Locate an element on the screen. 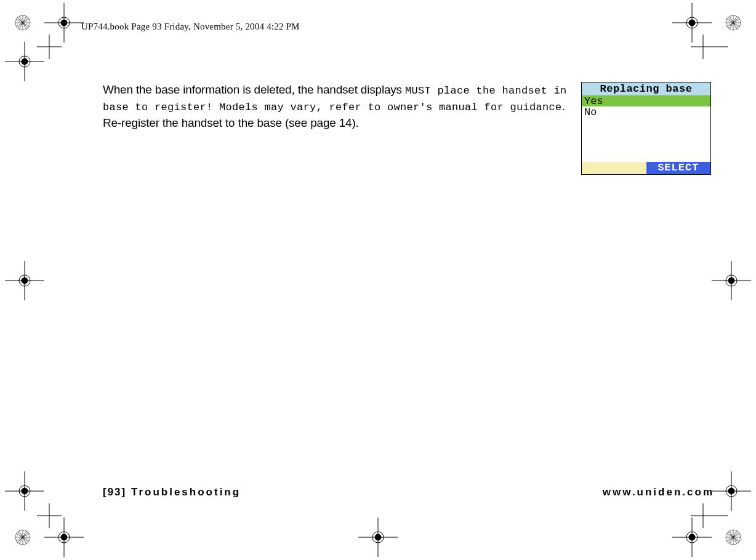 This screenshot has height=560, width=756. crop-cross-mr is located at coordinates (731, 281).